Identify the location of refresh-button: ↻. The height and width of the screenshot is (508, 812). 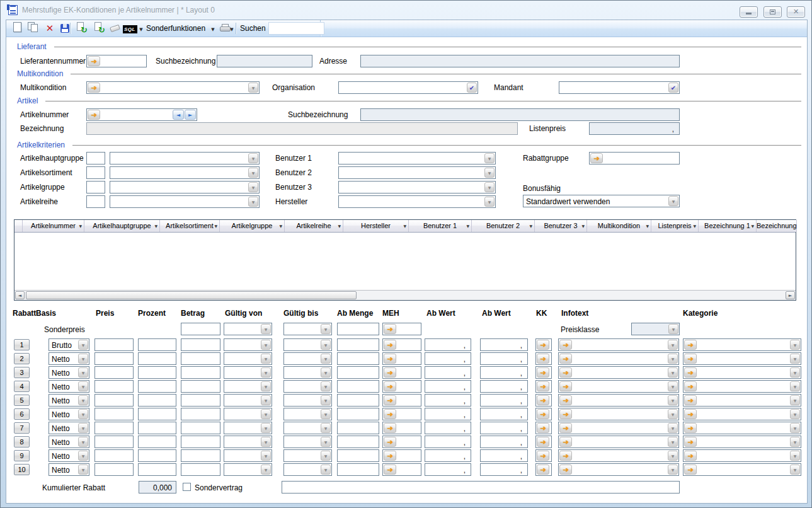
(81, 29).